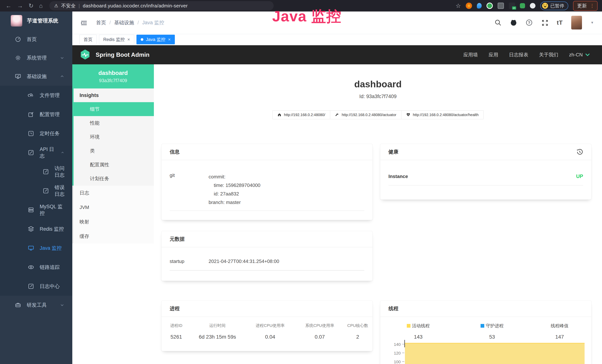 This screenshot has width=602, height=364. What do you see at coordinates (498, 22) in the screenshot?
I see `search-icon` at bounding box center [498, 22].